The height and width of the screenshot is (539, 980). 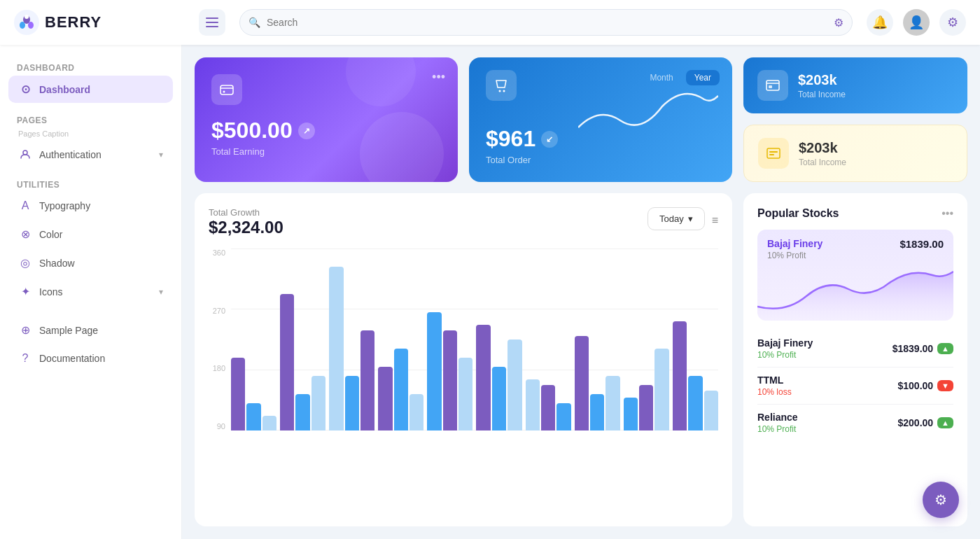 I want to click on auth-icon, so click(x=25, y=155).